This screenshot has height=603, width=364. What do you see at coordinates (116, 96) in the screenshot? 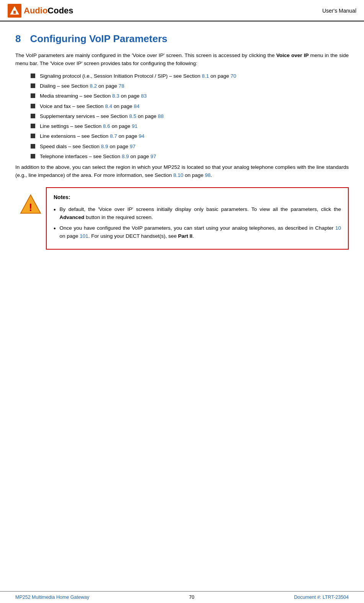
I see `section-link: 8.3` at bounding box center [116, 96].